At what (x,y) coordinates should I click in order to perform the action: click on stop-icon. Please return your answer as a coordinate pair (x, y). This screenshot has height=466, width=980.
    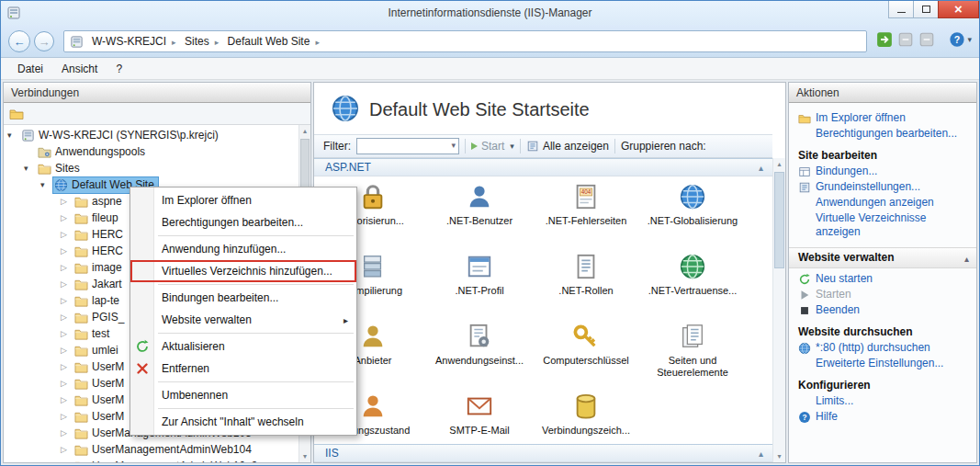
    Looking at the image, I should click on (805, 311).